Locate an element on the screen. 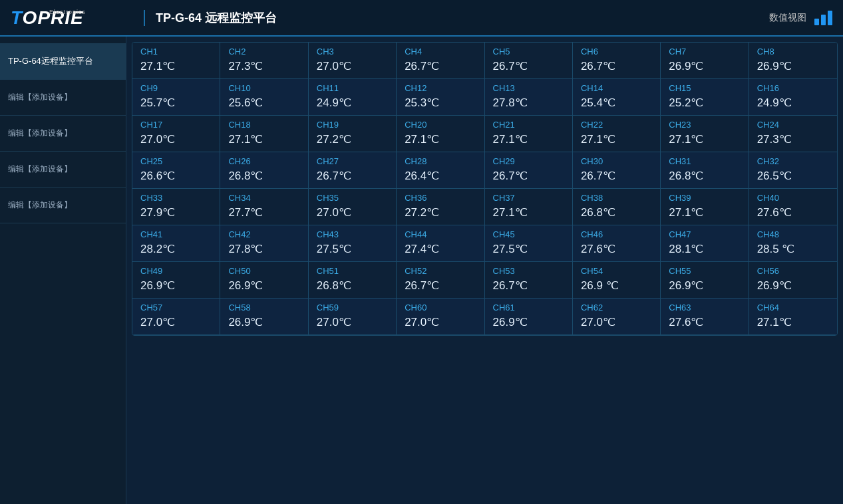 Image resolution: width=843 pixels, height=504 pixels. channel-cell-ch40: CH4027.6℃ is located at coordinates (793, 207).